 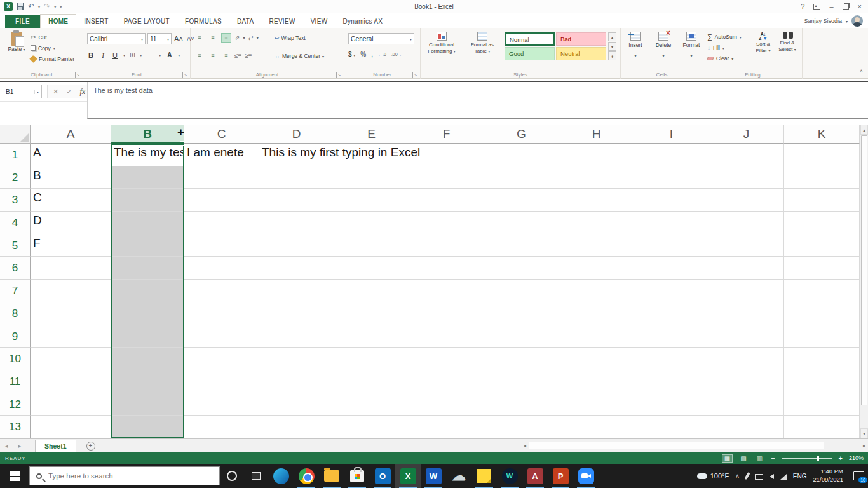 What do you see at coordinates (55, 48) in the screenshot?
I see `copy-dropdown-icon: ▾` at bounding box center [55, 48].